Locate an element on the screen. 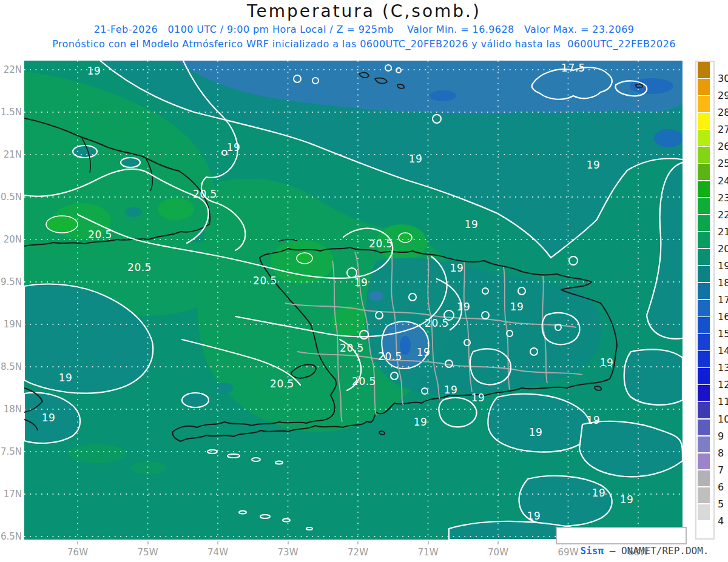 This screenshot has height=562, width=728. colorbar-label: 6 is located at coordinates (721, 487).